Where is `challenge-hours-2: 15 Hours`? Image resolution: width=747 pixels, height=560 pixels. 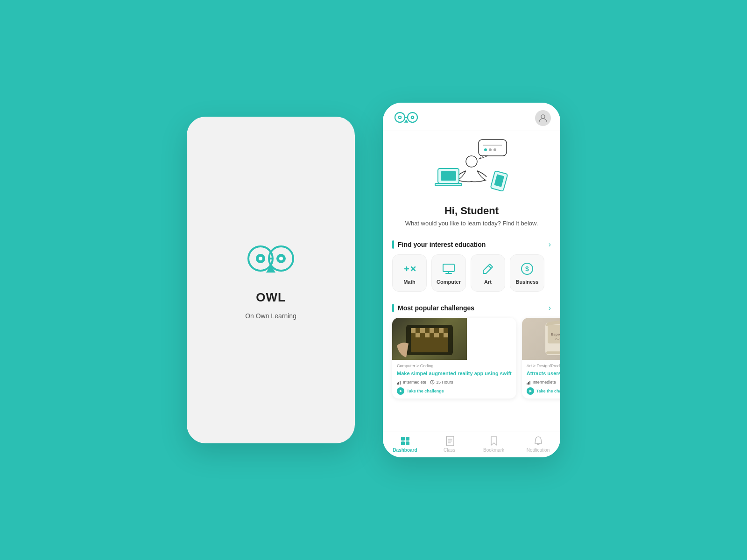 challenge-hours-2: 15 Hours is located at coordinates (560, 382).